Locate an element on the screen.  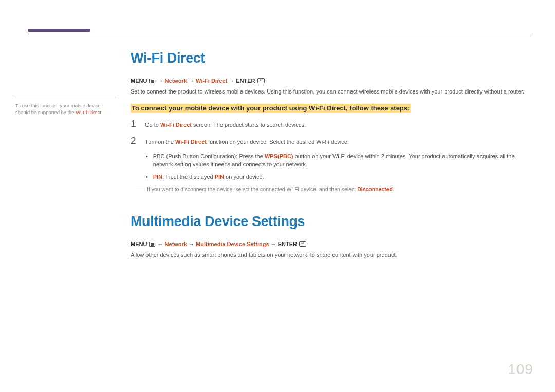
page-number: 109 is located at coordinates (521, 369).